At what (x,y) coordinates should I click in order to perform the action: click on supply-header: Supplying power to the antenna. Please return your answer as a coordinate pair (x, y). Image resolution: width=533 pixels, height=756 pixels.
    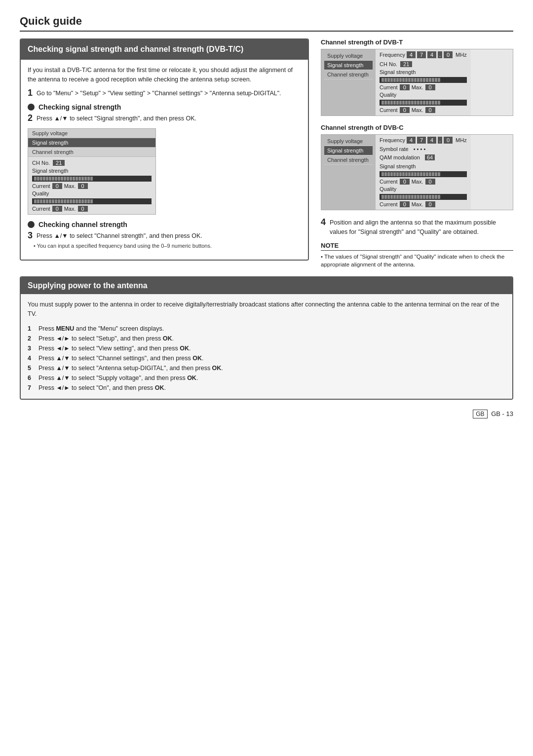
    Looking at the image, I should click on (266, 286).